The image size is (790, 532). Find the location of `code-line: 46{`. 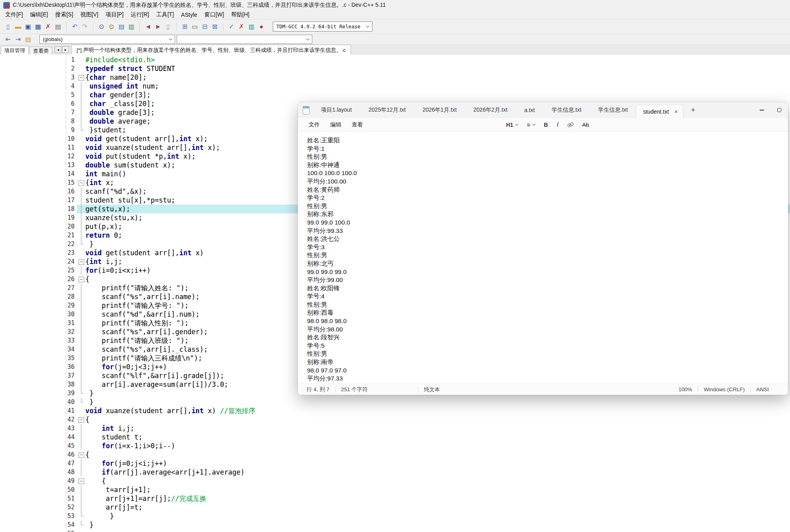

code-line: 46{ is located at coordinates (428, 455).